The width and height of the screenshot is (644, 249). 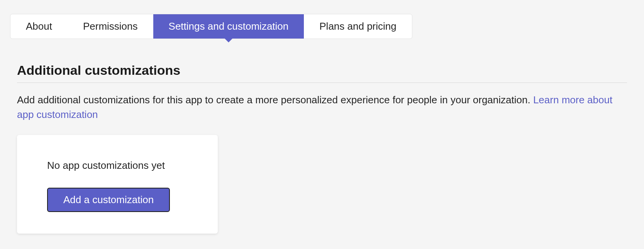 I want to click on tab-settings-customization: Settings and customization, so click(x=229, y=26).